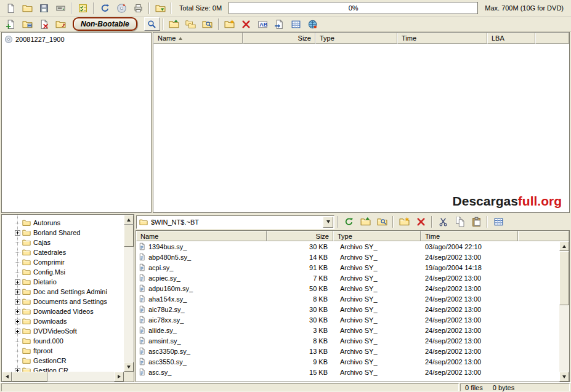  Describe the element at coordinates (63, 377) in the screenshot. I see `tree-horizontal-scrollbar` at that location.